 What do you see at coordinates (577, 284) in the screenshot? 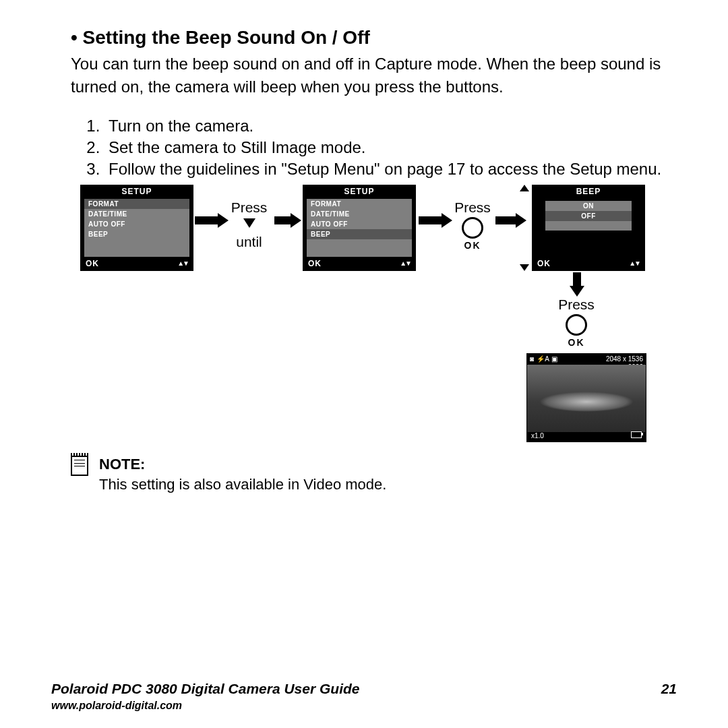
I see `arrow-down-icon` at bounding box center [577, 284].